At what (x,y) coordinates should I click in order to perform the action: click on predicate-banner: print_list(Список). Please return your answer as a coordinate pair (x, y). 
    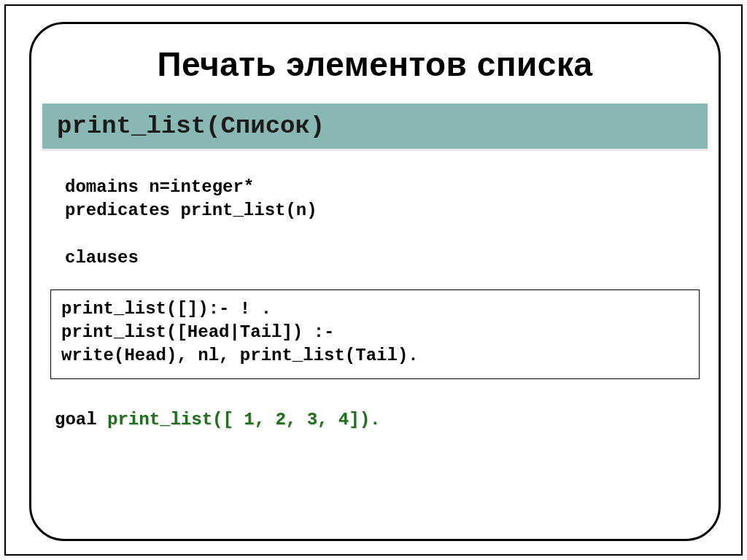
    Looking at the image, I should click on (375, 126).